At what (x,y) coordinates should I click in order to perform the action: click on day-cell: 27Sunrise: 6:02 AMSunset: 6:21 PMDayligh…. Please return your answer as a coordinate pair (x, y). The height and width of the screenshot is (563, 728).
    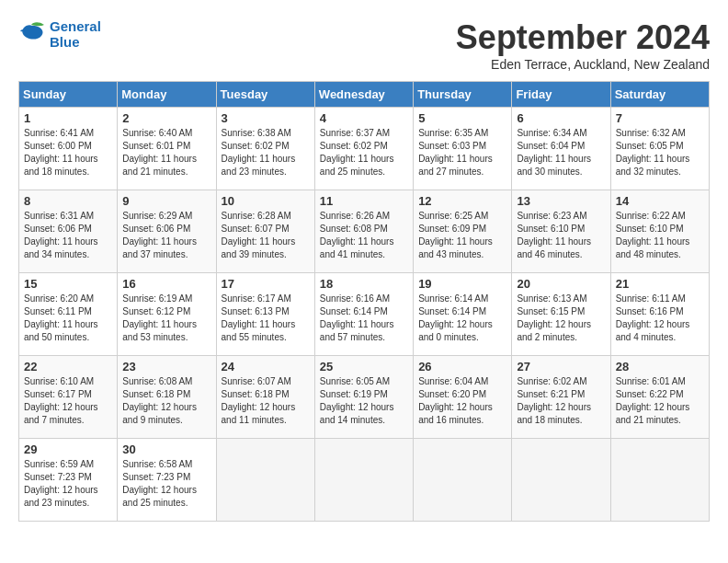
    Looking at the image, I should click on (561, 397).